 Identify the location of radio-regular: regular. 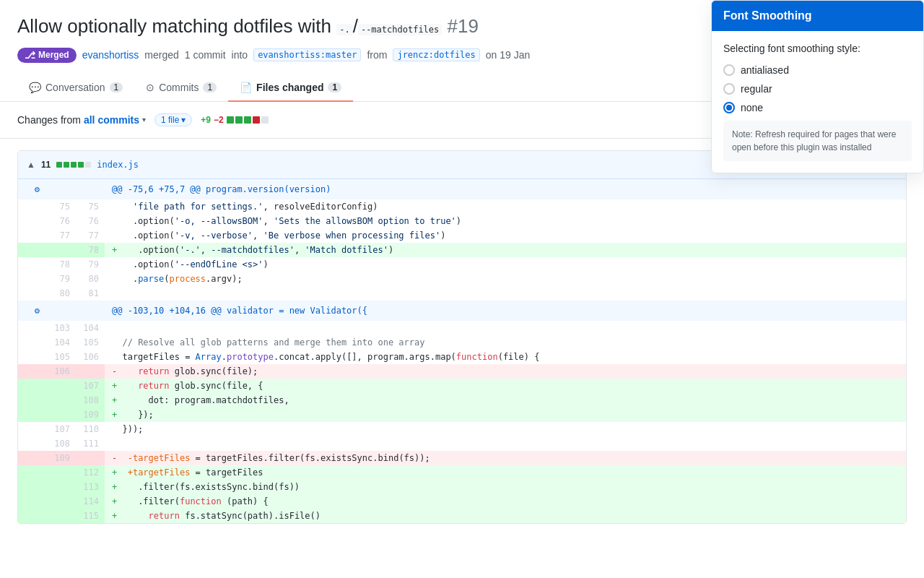
(817, 89).